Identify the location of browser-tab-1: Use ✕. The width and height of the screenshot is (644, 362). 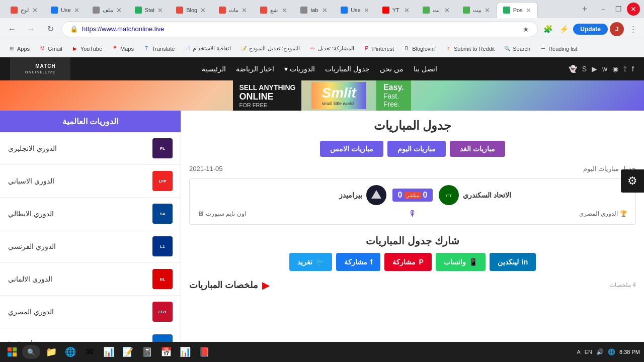
(65, 10).